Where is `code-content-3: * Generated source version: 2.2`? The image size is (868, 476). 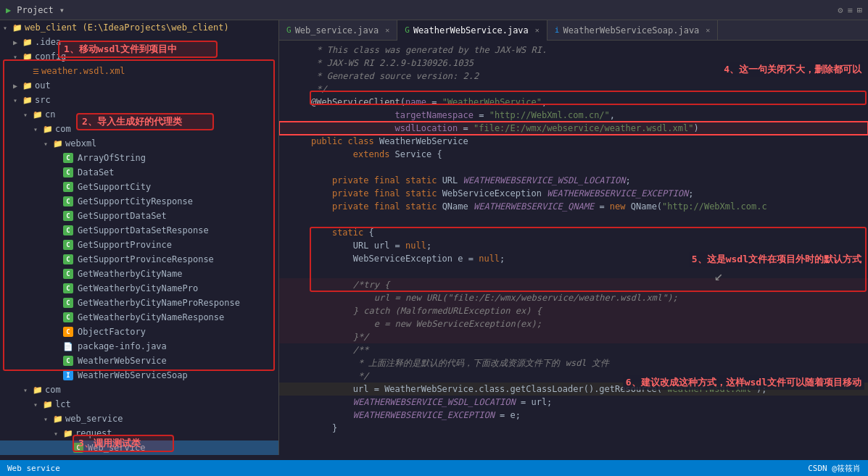
code-content-3: * Generated source version: 2.2 is located at coordinates (588, 76).